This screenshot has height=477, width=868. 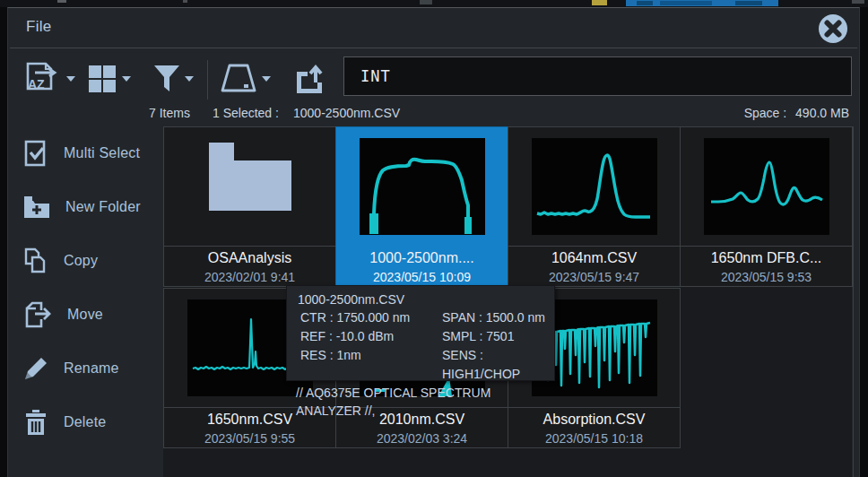 I want to click on tooltip-params: CTR : 1750.000 nm SPAN : 1500.0 nm REF :…, so click(x=421, y=346).